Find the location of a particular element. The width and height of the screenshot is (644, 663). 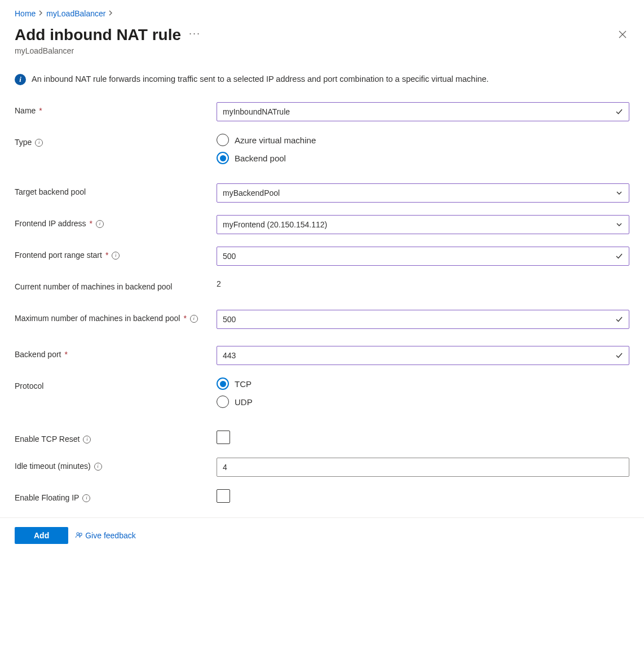

backend-port-input: 443 is located at coordinates (423, 355).